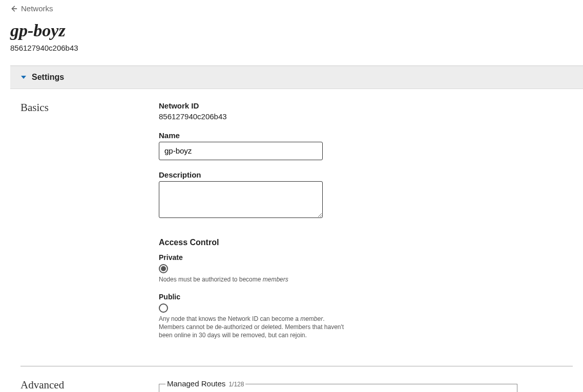  I want to click on access-control-heading: Access Control, so click(366, 243).